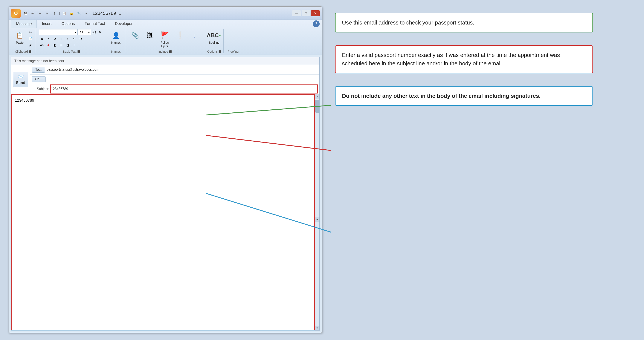  Describe the element at coordinates (180, 35) in the screenshot. I see `high-importance-button: ❕` at that location.